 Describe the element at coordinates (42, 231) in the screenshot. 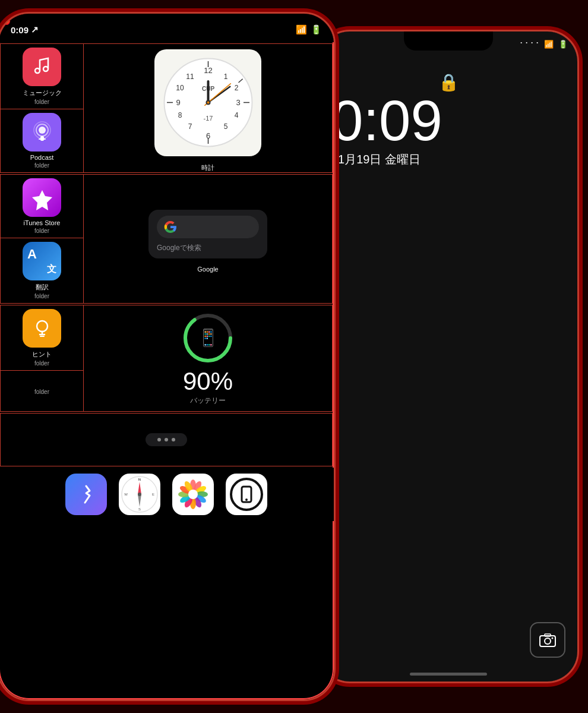

I see `itunes-folder: folder` at that location.